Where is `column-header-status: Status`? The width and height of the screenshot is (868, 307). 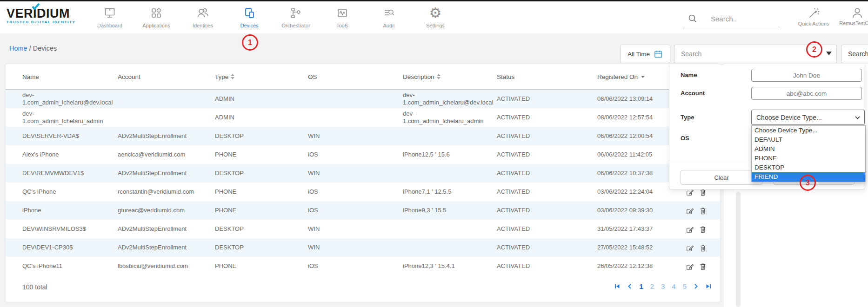
column-header-status: Status is located at coordinates (547, 77).